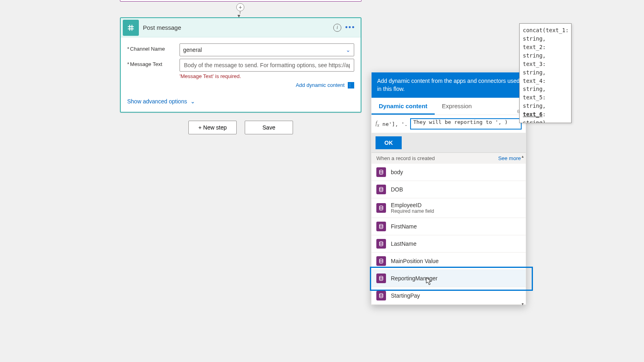 The width and height of the screenshot is (644, 362). Describe the element at coordinates (131, 28) in the screenshot. I see `slack-icon` at that location.